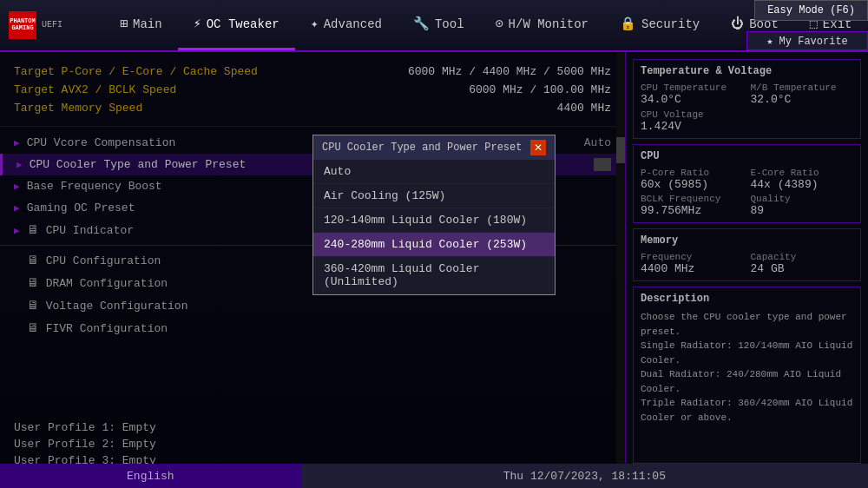  What do you see at coordinates (670, 24) in the screenshot?
I see `nav-security-label: Security` at bounding box center [670, 24].